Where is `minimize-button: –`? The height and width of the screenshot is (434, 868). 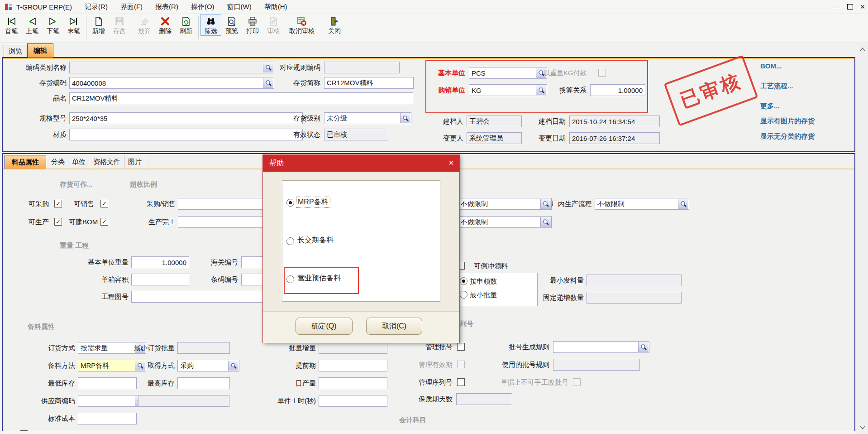
minimize-button: – is located at coordinates (837, 7).